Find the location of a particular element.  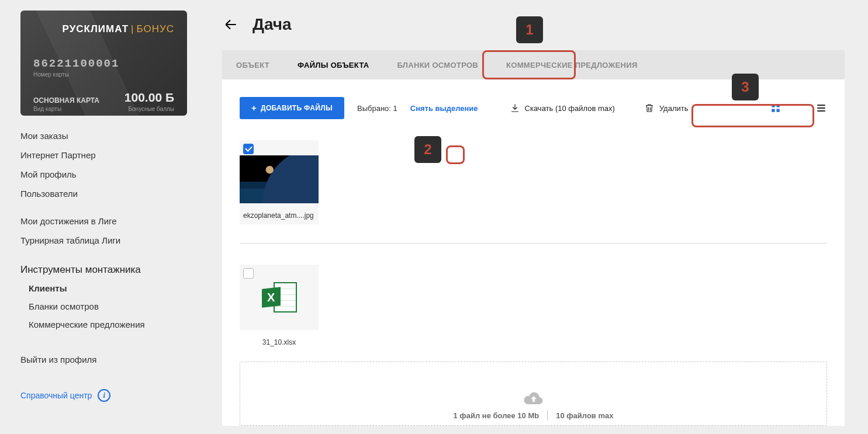

marker-1: 1 is located at coordinates (530, 30).